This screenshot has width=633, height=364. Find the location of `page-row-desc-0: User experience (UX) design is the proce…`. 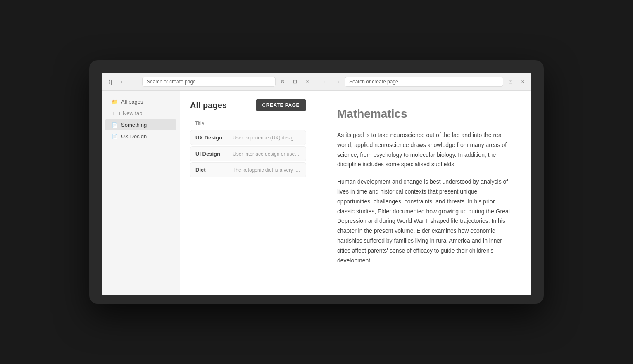

page-row-desc-0: User experience (UX) design is the proce… is located at coordinates (267, 138).